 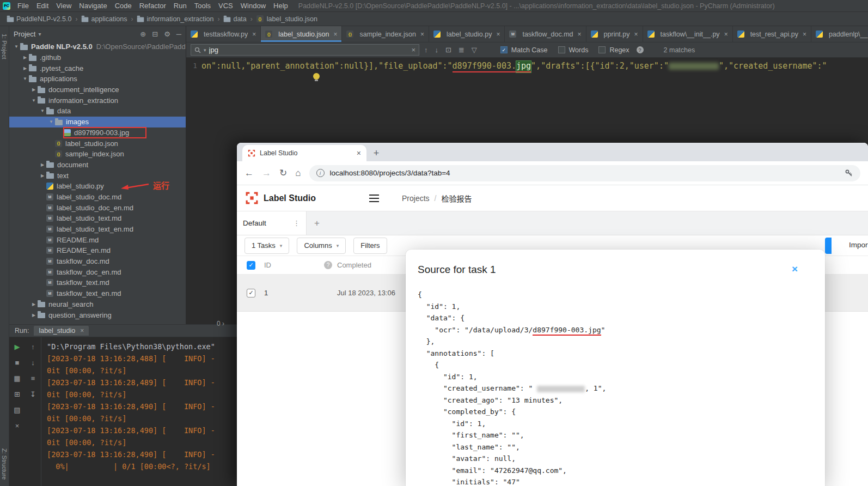 What do you see at coordinates (39, 34) in the screenshot?
I see `chevron-down-icon: ▾` at bounding box center [39, 34].